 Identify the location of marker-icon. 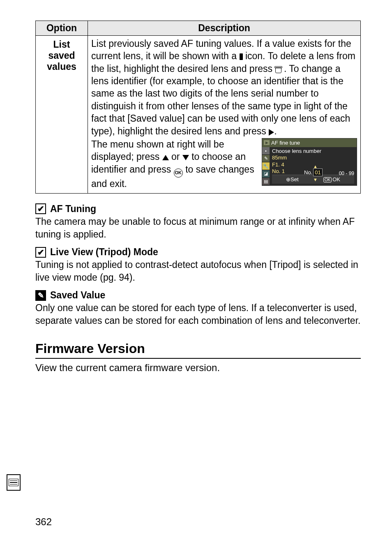
(241, 57).